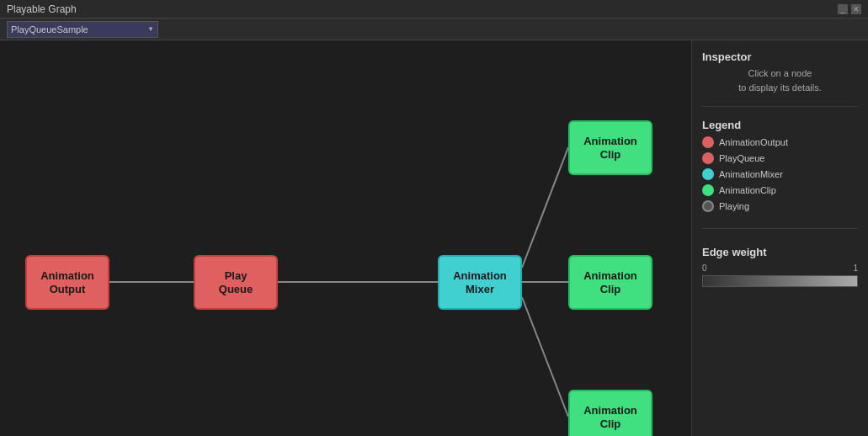  I want to click on legend-title: Legend, so click(780, 125).